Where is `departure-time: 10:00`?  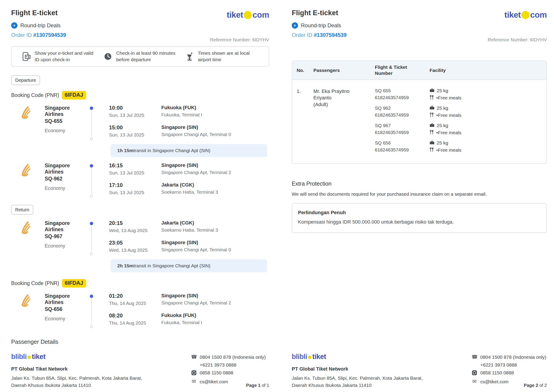 departure-time: 10:00 is located at coordinates (135, 108).